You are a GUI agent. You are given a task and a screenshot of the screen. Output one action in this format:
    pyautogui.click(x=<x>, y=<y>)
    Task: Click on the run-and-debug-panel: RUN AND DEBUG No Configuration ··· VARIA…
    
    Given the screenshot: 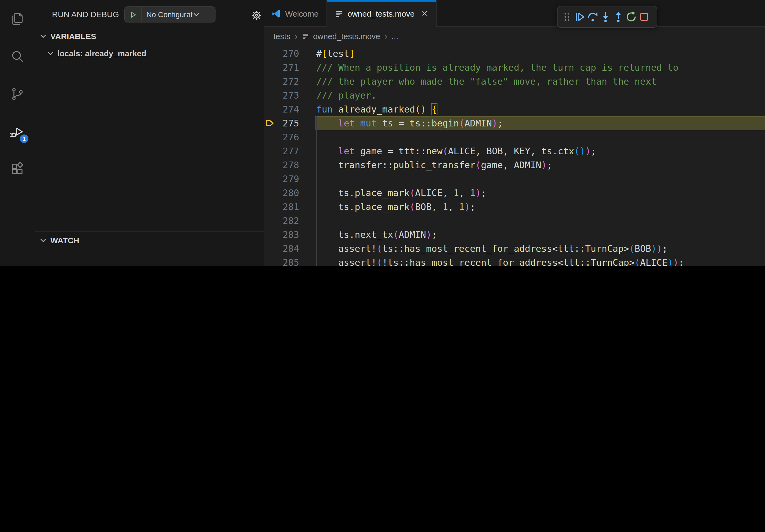 What is the action you would take?
    pyautogui.click(x=150, y=133)
    